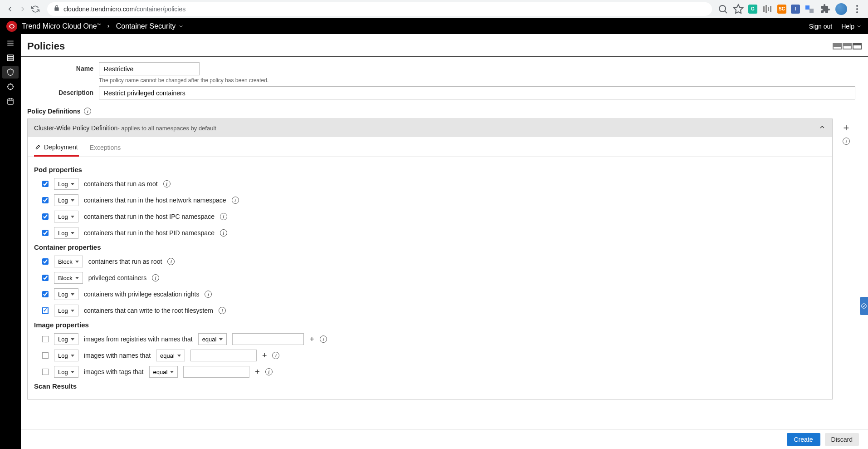 Image resolution: width=868 pixels, height=449 pixels. What do you see at coordinates (767, 9) in the screenshot?
I see `extension-bars-icon` at bounding box center [767, 9].